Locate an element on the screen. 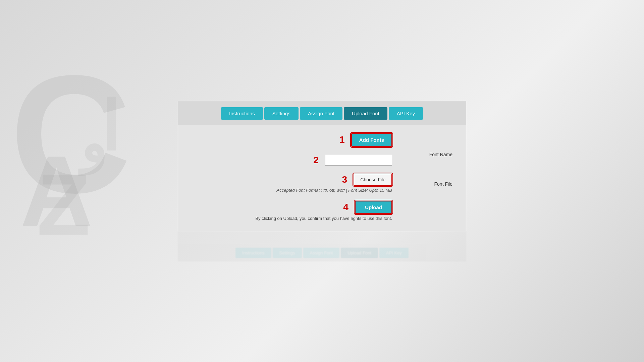 Image resolution: width=644 pixels, height=362 pixels. step2-number: 2 is located at coordinates (316, 160).